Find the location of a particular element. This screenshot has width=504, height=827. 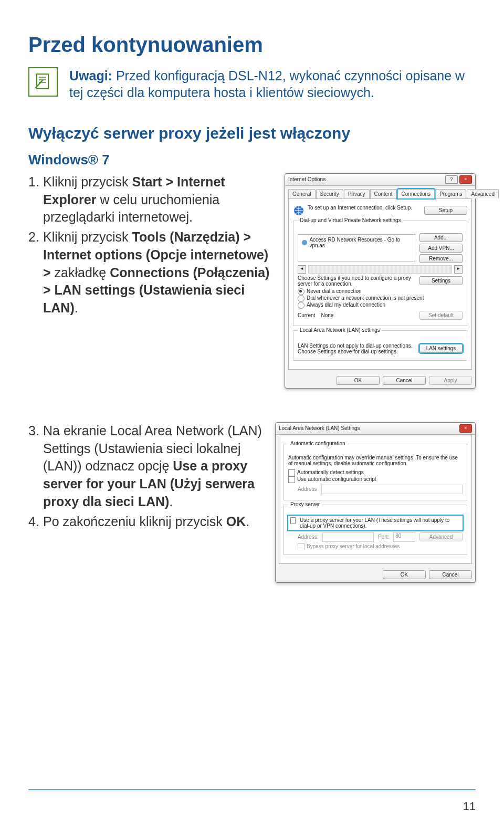

dialog-title: Local Area Network (LAN) Settings is located at coordinates (319, 428).